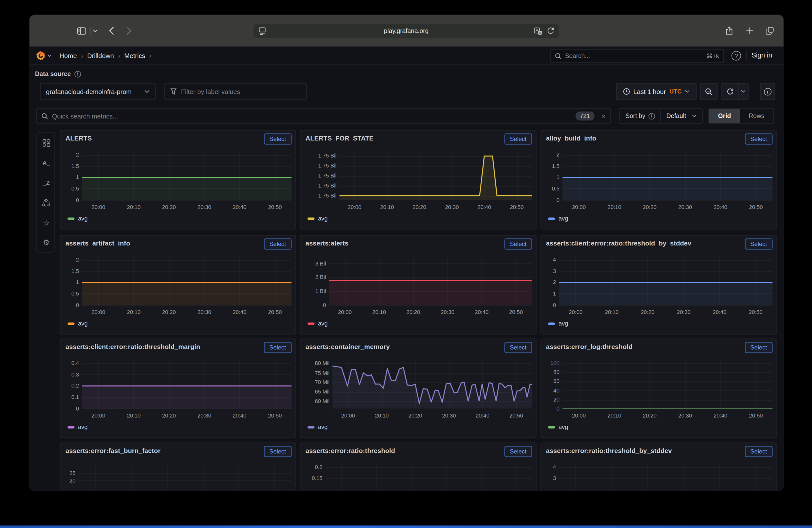 Image resolution: width=812 pixels, height=528 pixels. Describe the element at coordinates (262, 32) in the screenshot. I see `page-format-icon` at that location.